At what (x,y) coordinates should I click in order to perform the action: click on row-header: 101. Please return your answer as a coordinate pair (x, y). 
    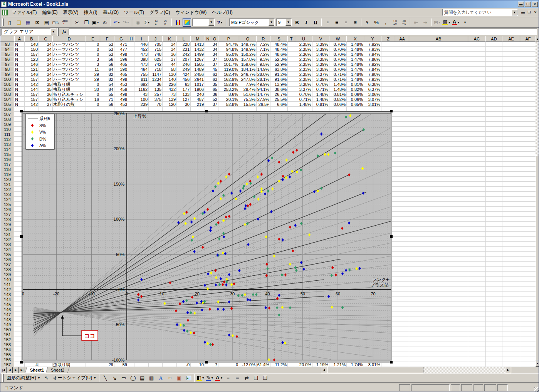
    Looking at the image, I should click on (7, 84).